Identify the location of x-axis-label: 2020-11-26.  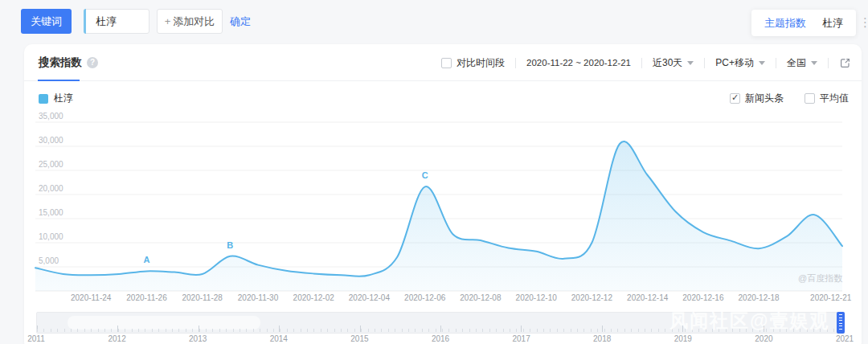
(146, 297).